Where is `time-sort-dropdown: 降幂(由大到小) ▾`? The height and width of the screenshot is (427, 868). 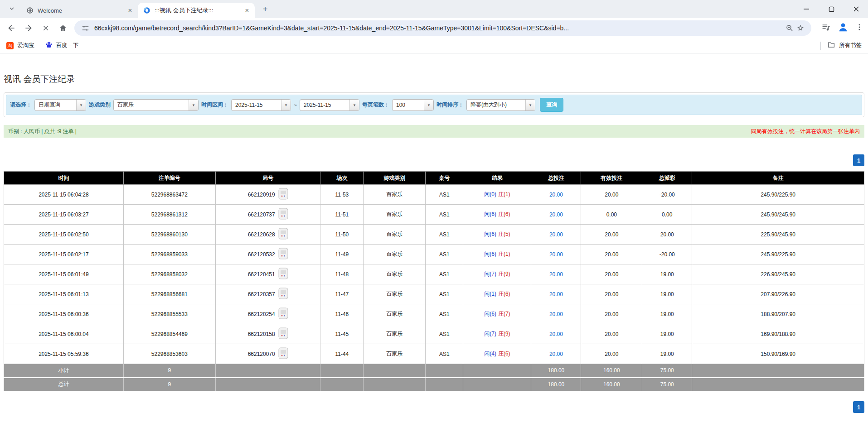
time-sort-dropdown: 降幂(由大到小) ▾ is located at coordinates (501, 105).